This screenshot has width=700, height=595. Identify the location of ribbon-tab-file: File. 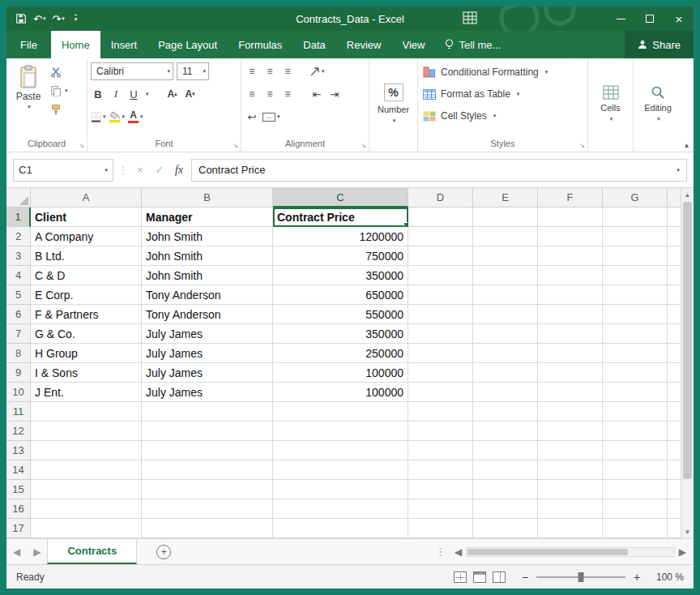
(29, 45).